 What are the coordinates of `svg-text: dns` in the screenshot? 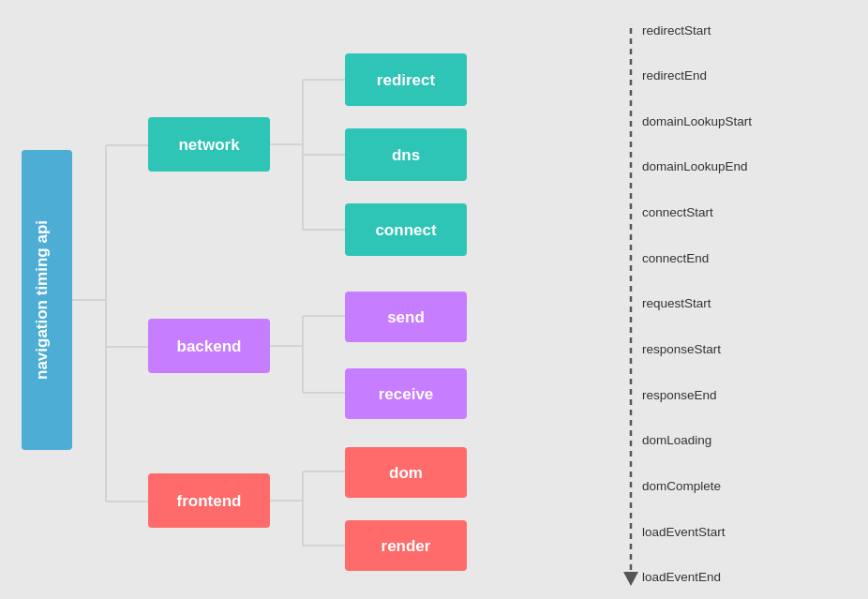 It's located at (406, 156).